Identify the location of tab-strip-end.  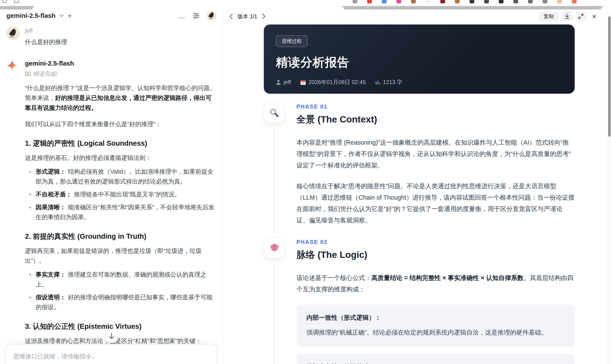
(606, 8).